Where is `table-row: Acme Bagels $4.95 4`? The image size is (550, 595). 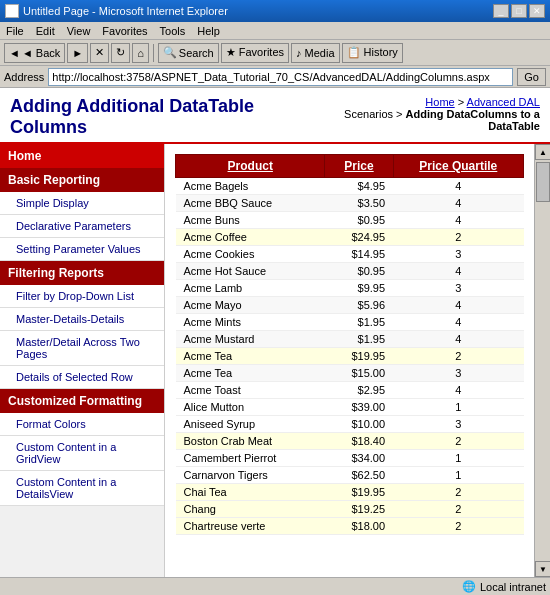
table-row: Acme Bagels $4.95 4 is located at coordinates (350, 186).